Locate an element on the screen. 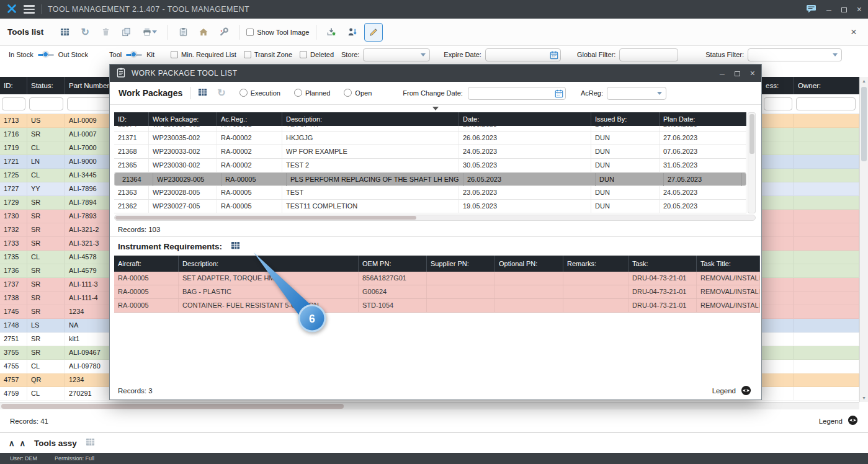 The height and width of the screenshot is (464, 868). radio-open: Open is located at coordinates (365, 93).